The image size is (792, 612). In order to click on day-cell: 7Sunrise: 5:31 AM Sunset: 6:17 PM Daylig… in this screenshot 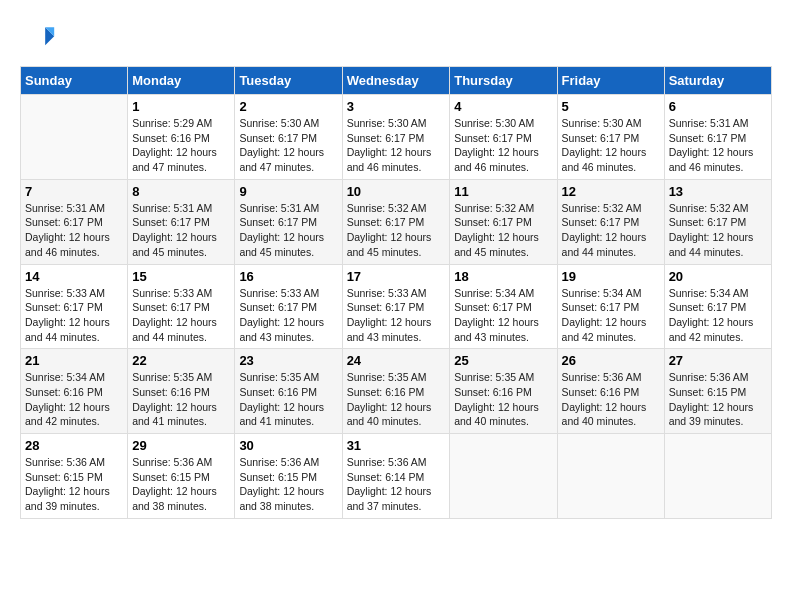, I will do `click(74, 222)`.